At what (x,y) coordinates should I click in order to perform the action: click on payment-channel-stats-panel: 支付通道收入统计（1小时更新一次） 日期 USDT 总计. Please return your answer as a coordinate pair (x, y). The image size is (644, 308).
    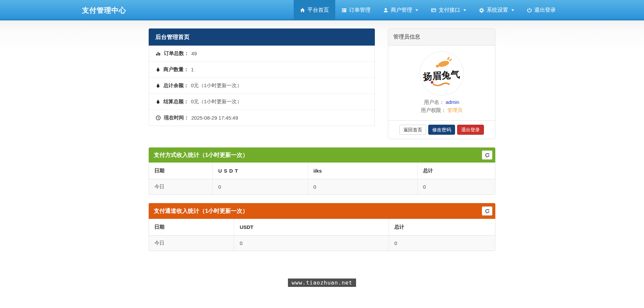
    Looking at the image, I should click on (322, 227).